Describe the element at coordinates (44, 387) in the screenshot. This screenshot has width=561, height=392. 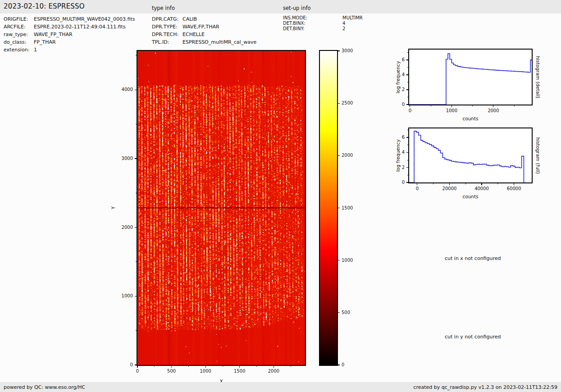
I see `footer-powered-by: powered by QC: www.eso.org/HC` at that location.